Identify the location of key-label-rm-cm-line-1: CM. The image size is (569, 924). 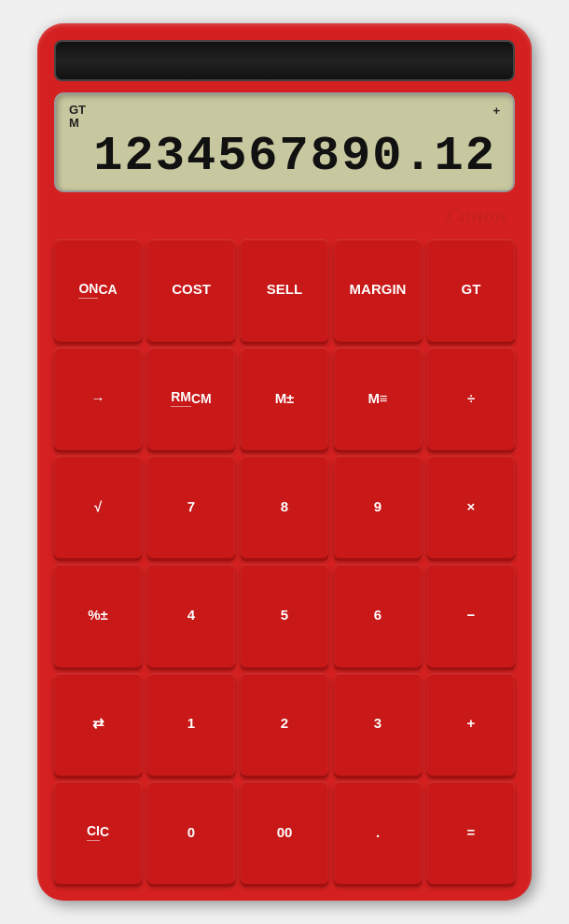
(201, 399).